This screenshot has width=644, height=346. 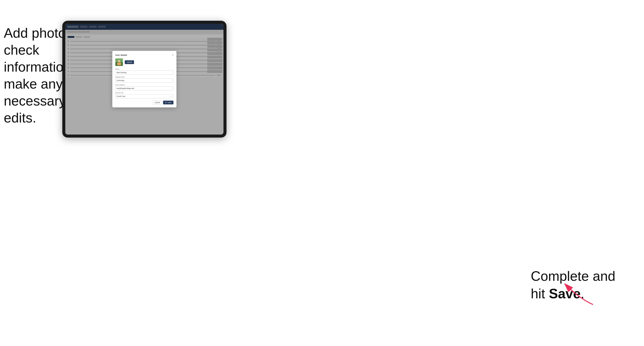 What do you see at coordinates (144, 102) in the screenshot?
I see `modal-footer: Cancel ⬆ Save` at bounding box center [144, 102].